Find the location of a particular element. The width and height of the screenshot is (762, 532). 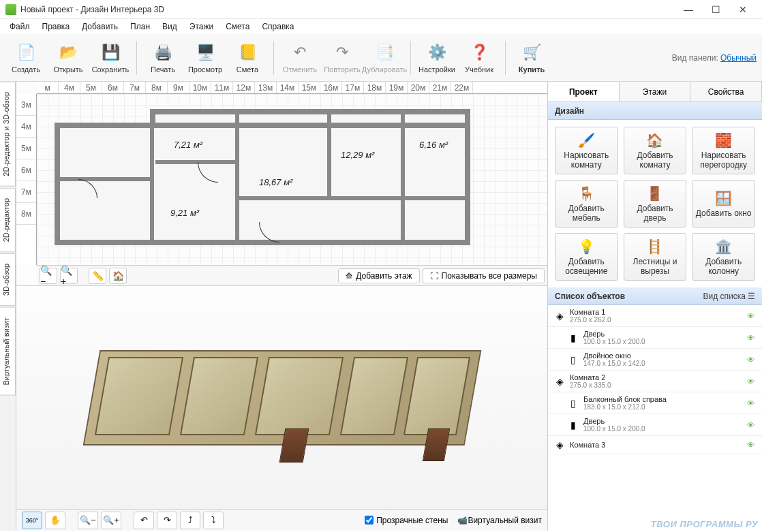

home-view-button: 🏠 is located at coordinates (118, 276).